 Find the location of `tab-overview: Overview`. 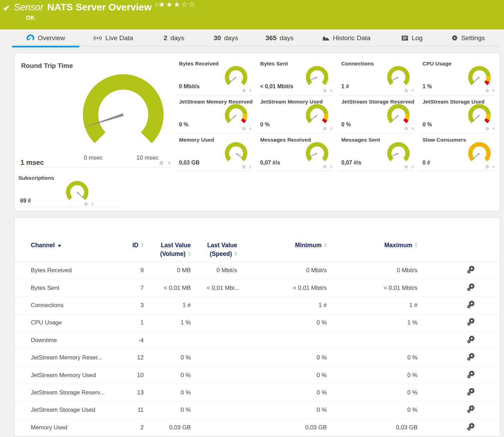

tab-overview: Overview is located at coordinates (46, 39).